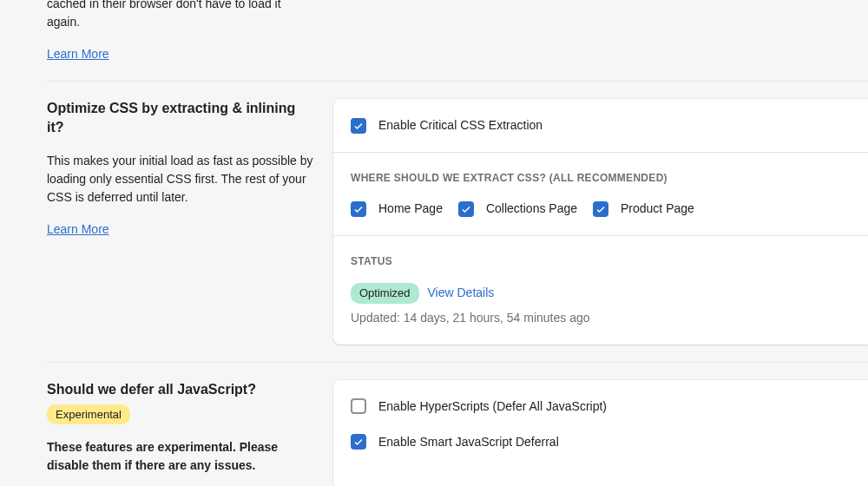 Image resolution: width=868 pixels, height=486 pixels. I want to click on enable-hyperscripts-checkbox, so click(358, 406).